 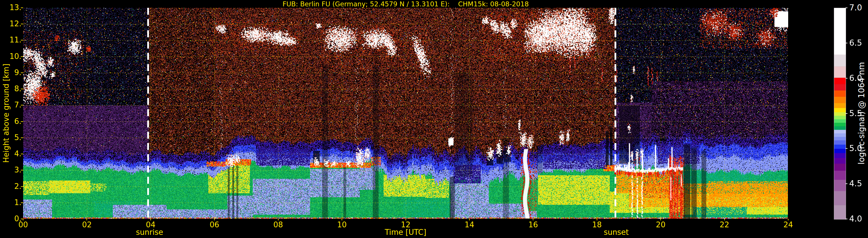 What do you see at coordinates (11, 24) in the screenshot?
I see `y-tick-label: 12.` at bounding box center [11, 24].